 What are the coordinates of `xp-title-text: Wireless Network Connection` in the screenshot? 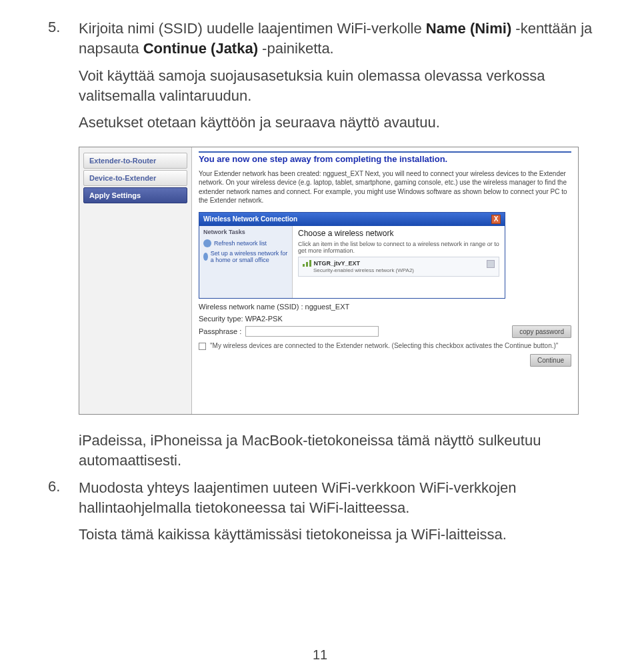 It's located at (251, 219).